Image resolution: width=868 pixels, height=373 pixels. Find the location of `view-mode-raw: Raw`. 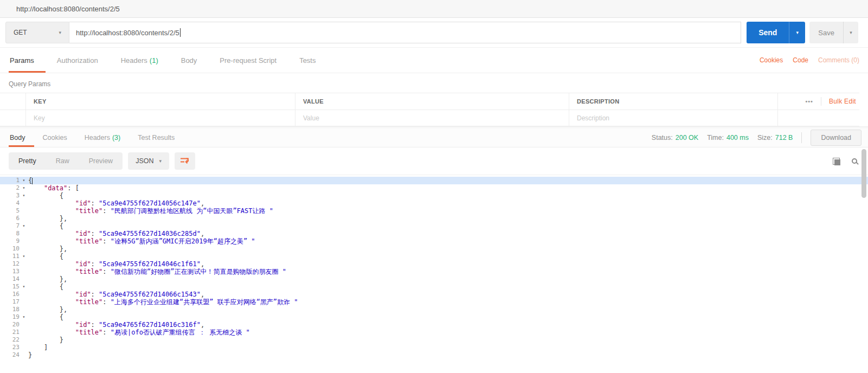

view-mode-raw: Raw is located at coordinates (63, 161).